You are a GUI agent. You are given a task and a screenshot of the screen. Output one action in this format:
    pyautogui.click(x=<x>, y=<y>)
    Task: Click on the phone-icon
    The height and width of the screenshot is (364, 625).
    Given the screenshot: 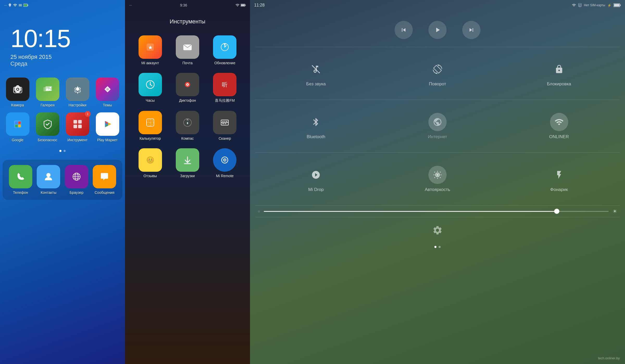 What is the action you would take?
    pyautogui.click(x=21, y=177)
    